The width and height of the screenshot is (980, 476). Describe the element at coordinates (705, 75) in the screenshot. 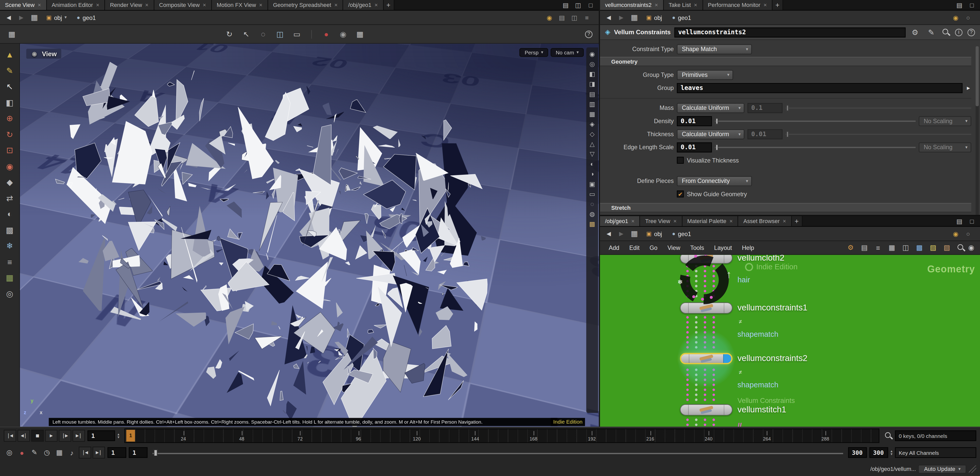

I see `group-type-dropdown: Primitives ▾` at that location.